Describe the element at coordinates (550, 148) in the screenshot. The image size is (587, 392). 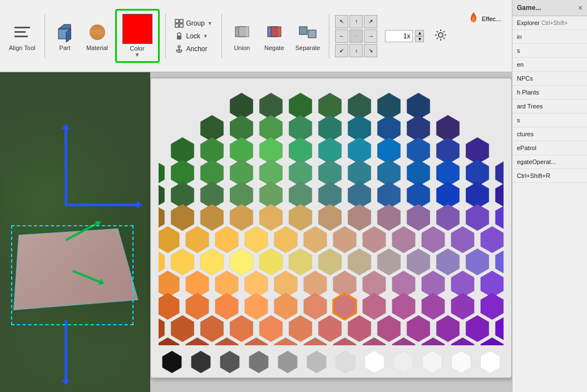
I see `right-panel-item-epatrol: ePatrol` at that location.